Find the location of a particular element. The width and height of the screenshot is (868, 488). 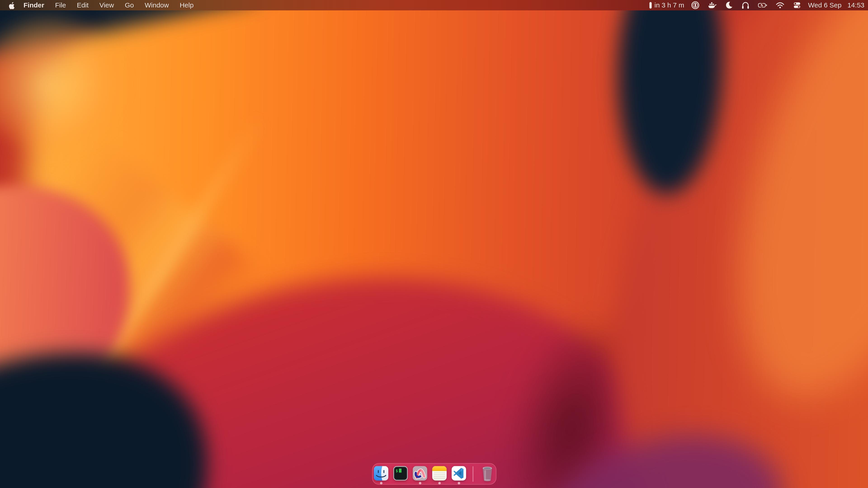

finder-icon is located at coordinates (381, 474).